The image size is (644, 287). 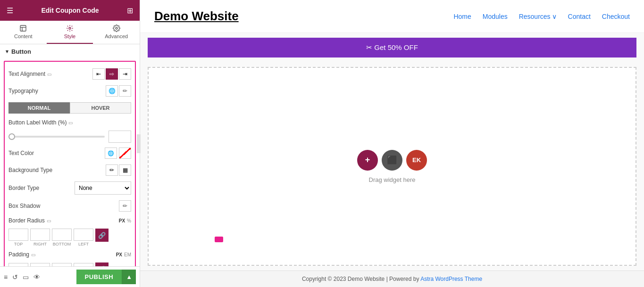 I want to click on history-icon: ↺, so click(x=15, y=277).